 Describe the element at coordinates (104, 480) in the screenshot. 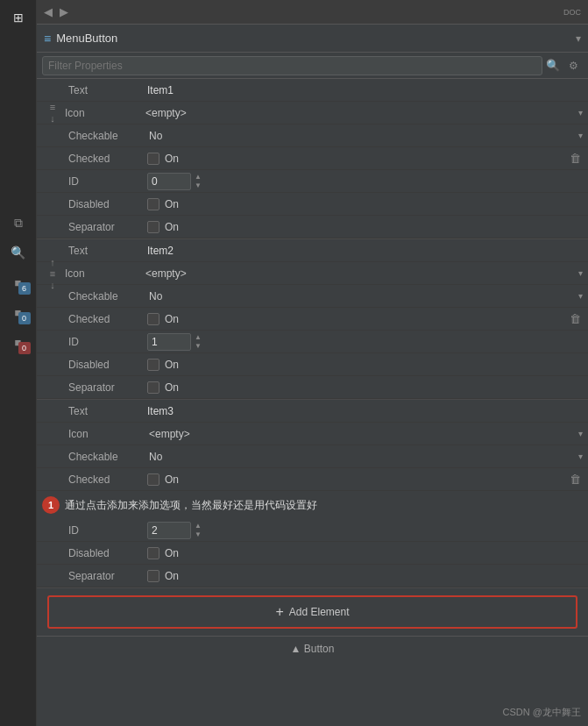

I see `label-checked-3: Checked` at that location.